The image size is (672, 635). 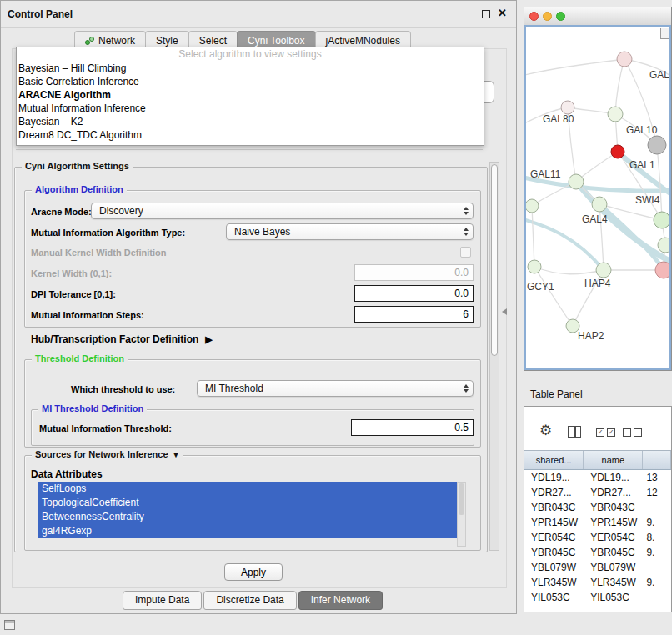 What do you see at coordinates (253, 572) in the screenshot?
I see `apply-button: Apply` at bounding box center [253, 572].